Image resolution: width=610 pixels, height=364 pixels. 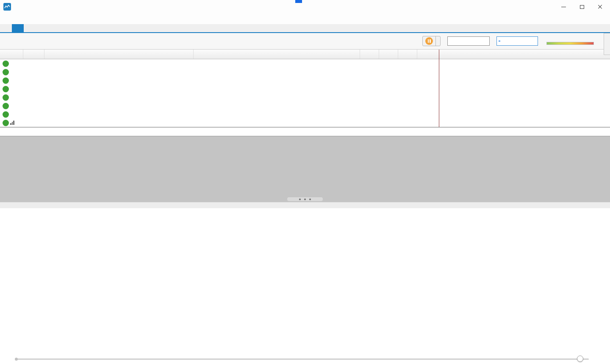 I want to click on scrollbar-left-cap, so click(x=16, y=359).